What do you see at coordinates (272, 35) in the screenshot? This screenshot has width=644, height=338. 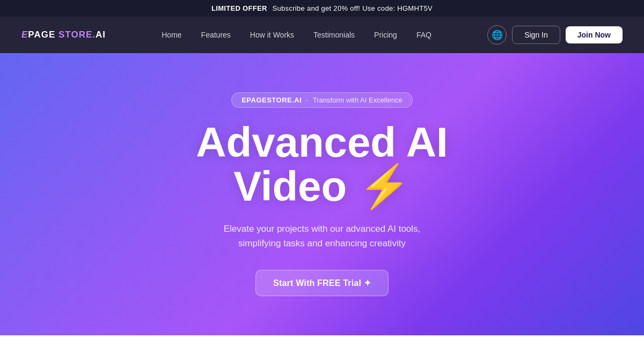 I see `nav-item-how-it-works: How it Works` at bounding box center [272, 35].